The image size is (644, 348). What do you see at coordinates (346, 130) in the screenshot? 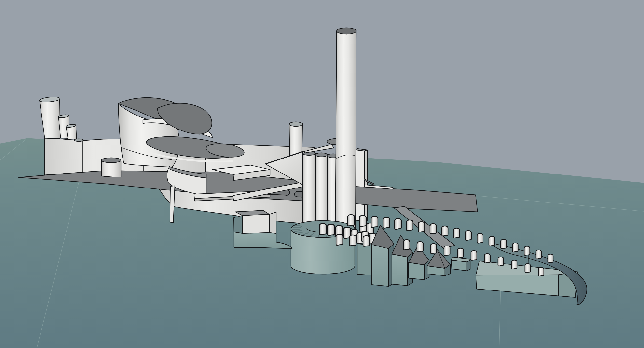
I see `chimney-wall` at bounding box center [346, 130].